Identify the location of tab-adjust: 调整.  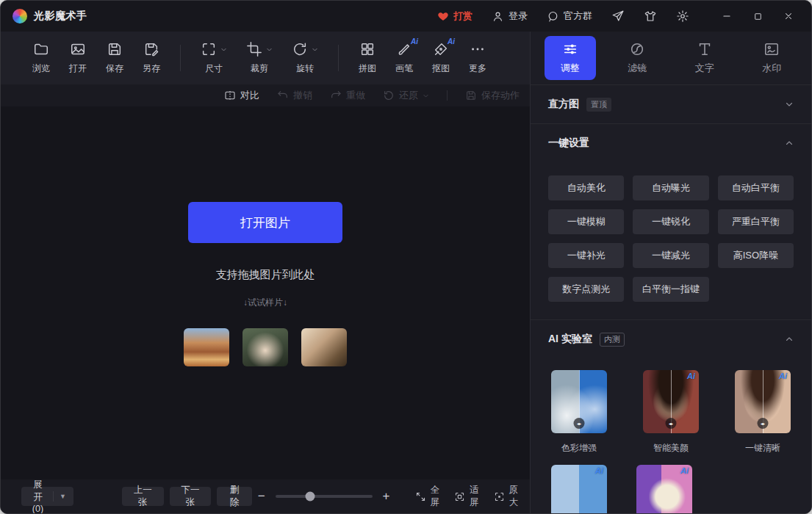
(570, 58).